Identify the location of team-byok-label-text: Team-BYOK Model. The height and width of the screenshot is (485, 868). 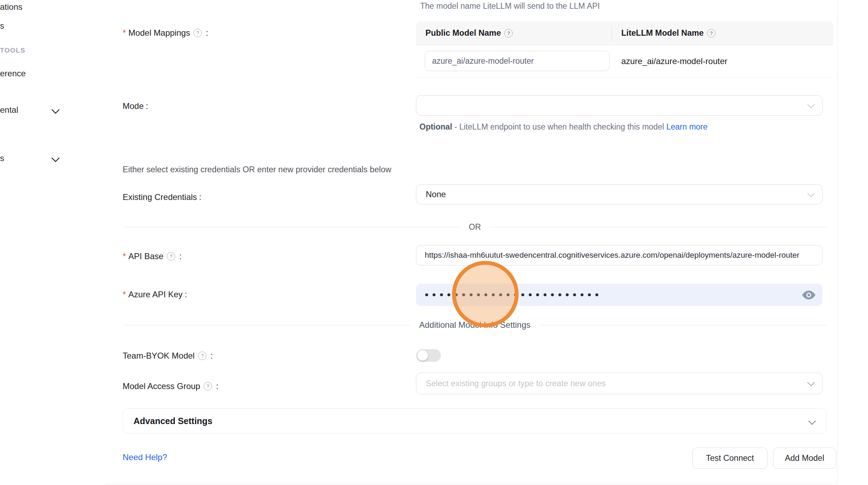
(158, 356).